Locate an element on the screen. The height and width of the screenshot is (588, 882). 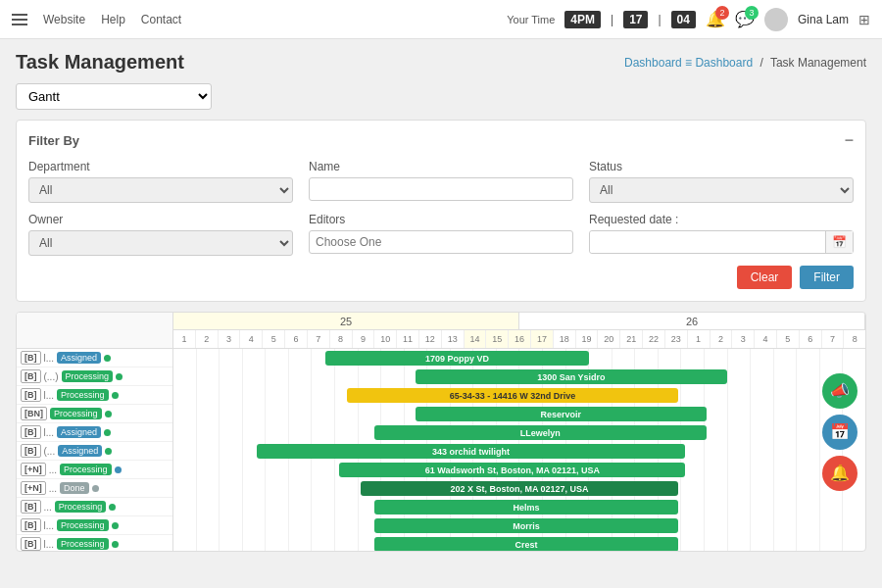
bar-4: Reservoir is located at coordinates (561, 414).